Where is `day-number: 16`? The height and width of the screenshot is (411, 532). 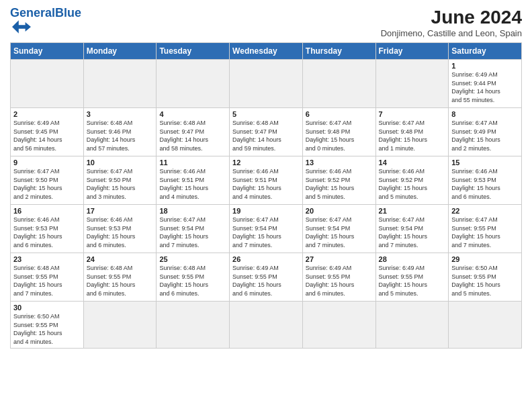
day-number: 16 is located at coordinates (47, 211).